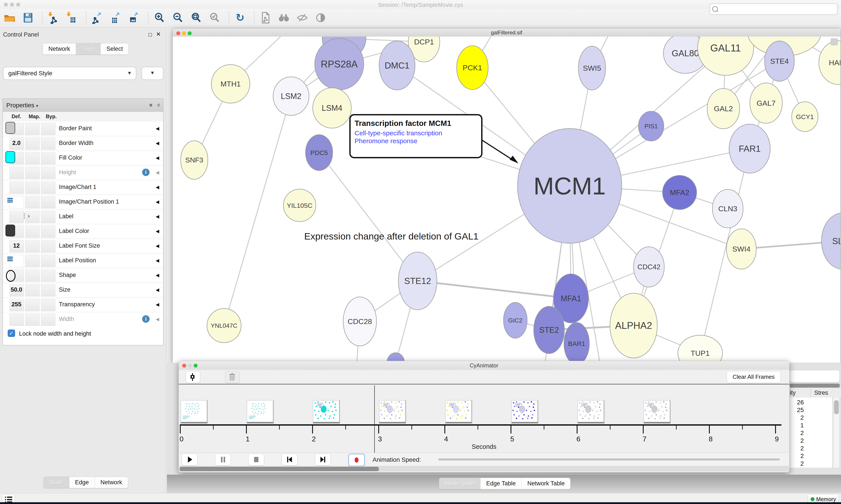 The image size is (841, 504). I want to click on find-button, so click(284, 18).